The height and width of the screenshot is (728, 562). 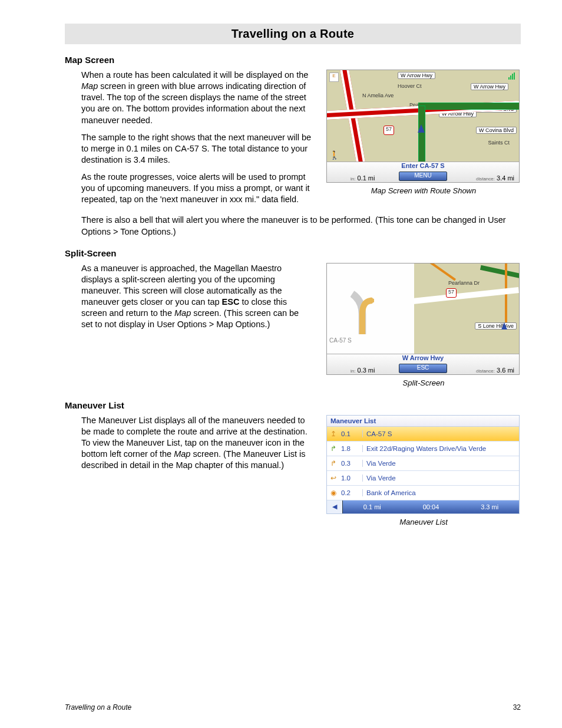 I want to click on heading-map-screen: Map Screen, so click(x=293, y=60).